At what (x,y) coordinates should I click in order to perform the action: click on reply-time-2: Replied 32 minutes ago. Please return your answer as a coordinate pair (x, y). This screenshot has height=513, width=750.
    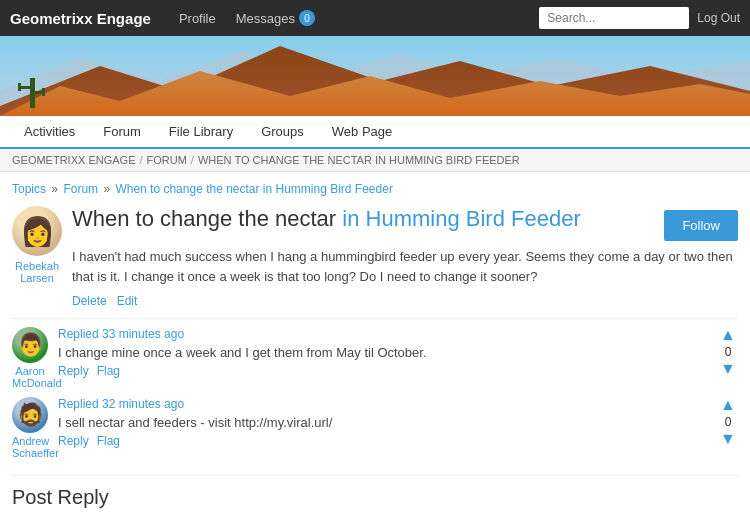
    Looking at the image, I should click on (383, 404).